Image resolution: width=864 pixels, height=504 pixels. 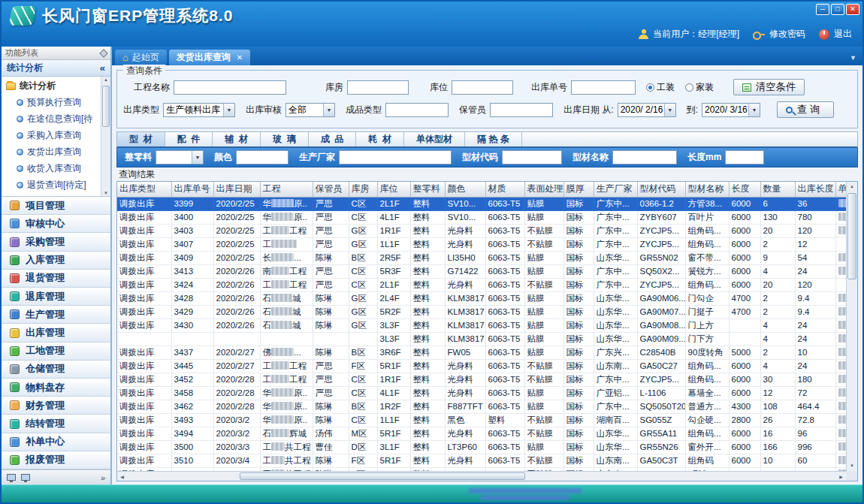 What do you see at coordinates (56, 315) in the screenshot?
I see `sidebar-item-production: 生产管理` at bounding box center [56, 315].